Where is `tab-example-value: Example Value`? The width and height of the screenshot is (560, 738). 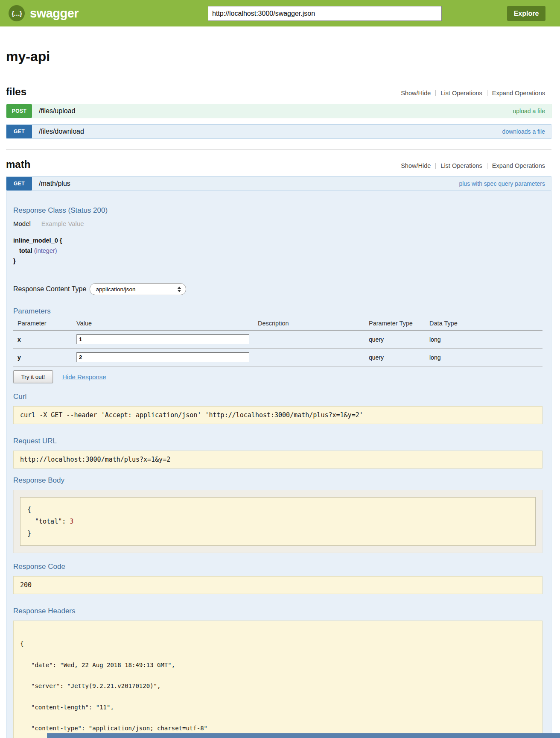
tab-example-value: Example Value is located at coordinates (63, 224).